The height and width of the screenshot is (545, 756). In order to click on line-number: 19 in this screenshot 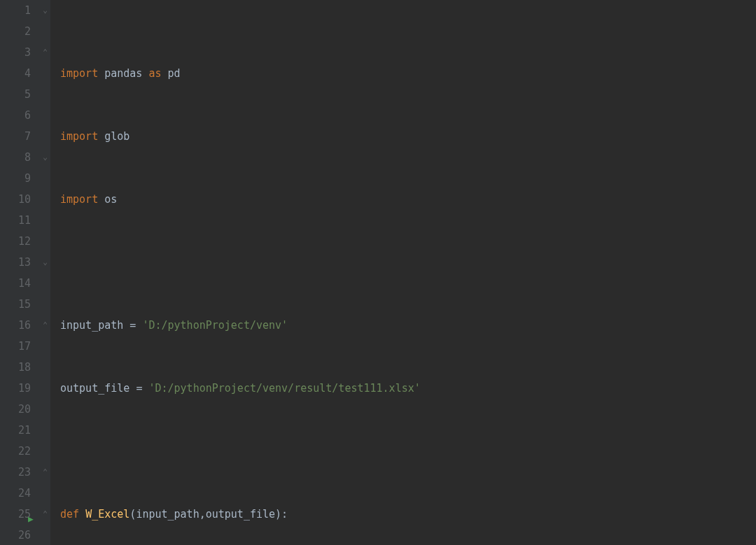, I will do `click(15, 388)`.